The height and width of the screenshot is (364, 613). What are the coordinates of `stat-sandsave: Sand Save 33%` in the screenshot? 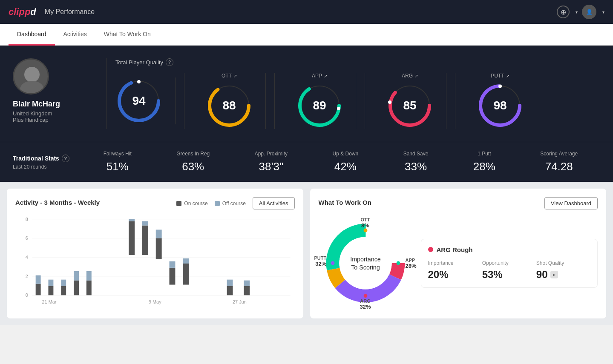 It's located at (416, 162).